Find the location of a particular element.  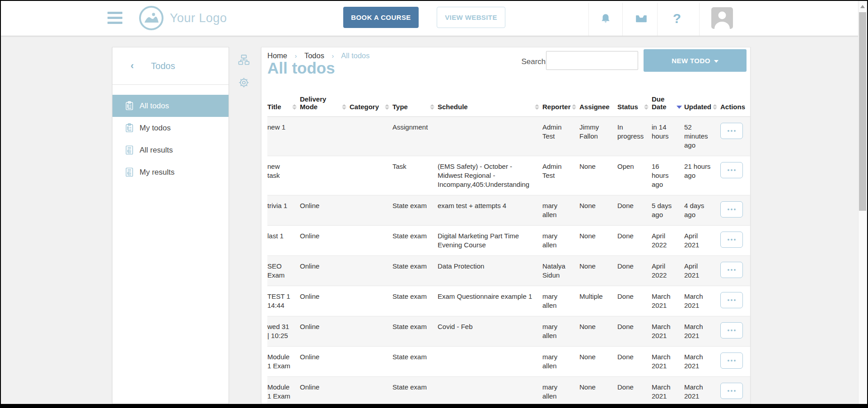

book-a-course-button: BOOK A COURSE is located at coordinates (381, 17).